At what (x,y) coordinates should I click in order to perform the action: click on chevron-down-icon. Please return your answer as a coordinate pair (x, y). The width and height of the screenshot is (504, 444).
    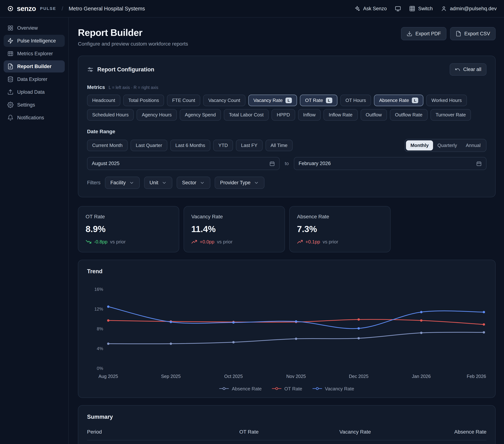
    Looking at the image, I should click on (132, 183).